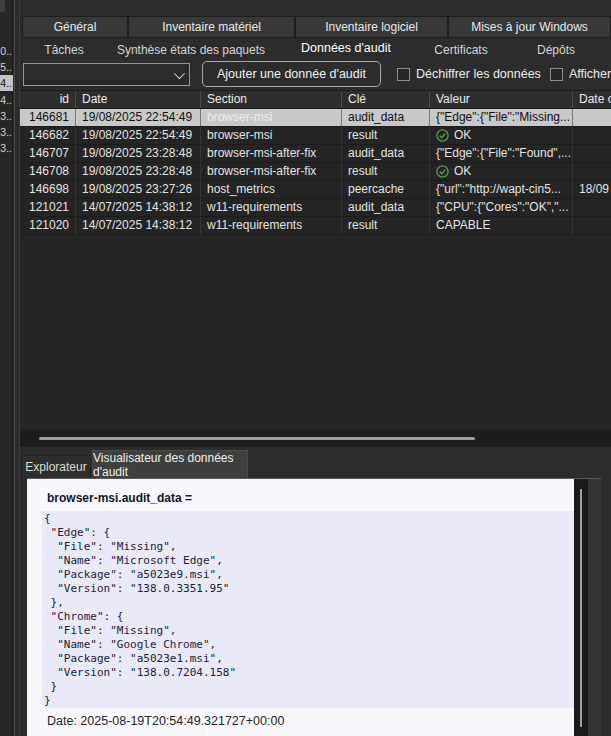  What do you see at coordinates (138, 118) in the screenshot?
I see `cell-date: 19/08/2025 22:54:49` at bounding box center [138, 118].